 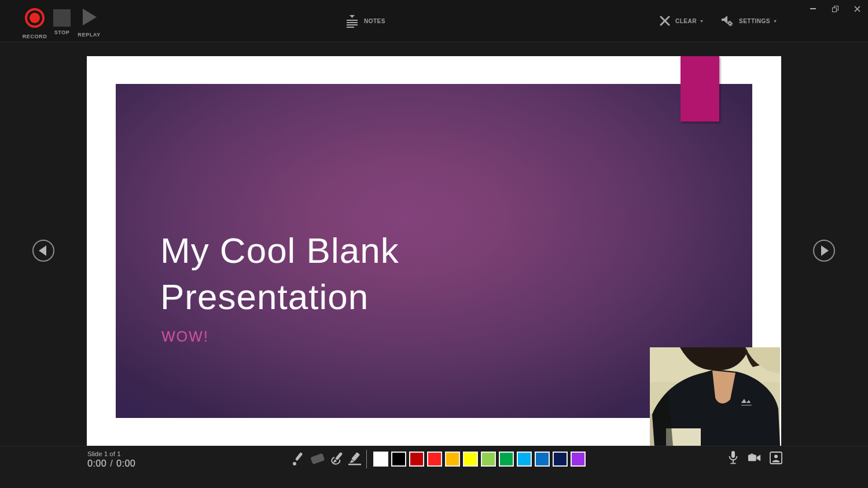 What do you see at coordinates (524, 459) in the screenshot?
I see `ink-color-swatch-00b0f0` at bounding box center [524, 459].